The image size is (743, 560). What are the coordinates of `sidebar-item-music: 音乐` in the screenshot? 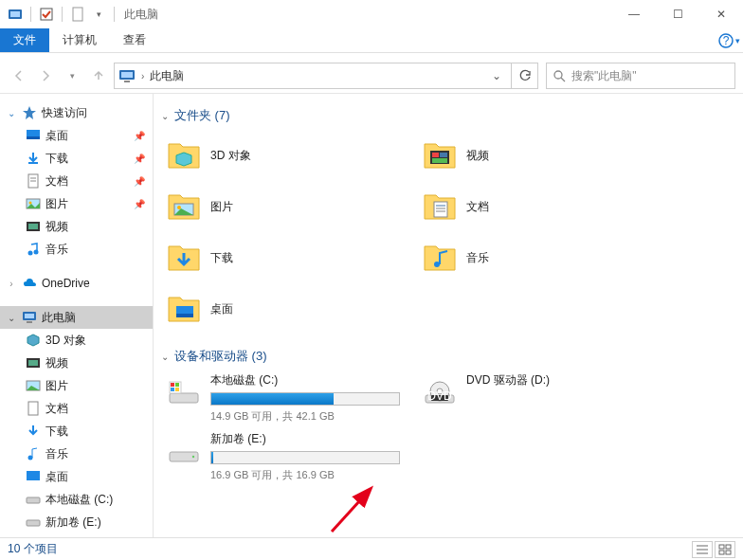 It's located at (76, 249).